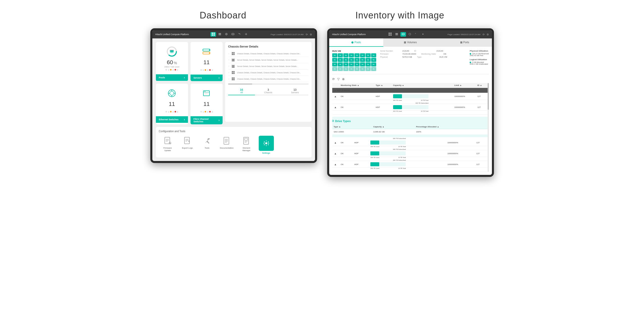 The height and width of the screenshot is (326, 644). I want to click on chassis-grid-icon2, so click(233, 73).